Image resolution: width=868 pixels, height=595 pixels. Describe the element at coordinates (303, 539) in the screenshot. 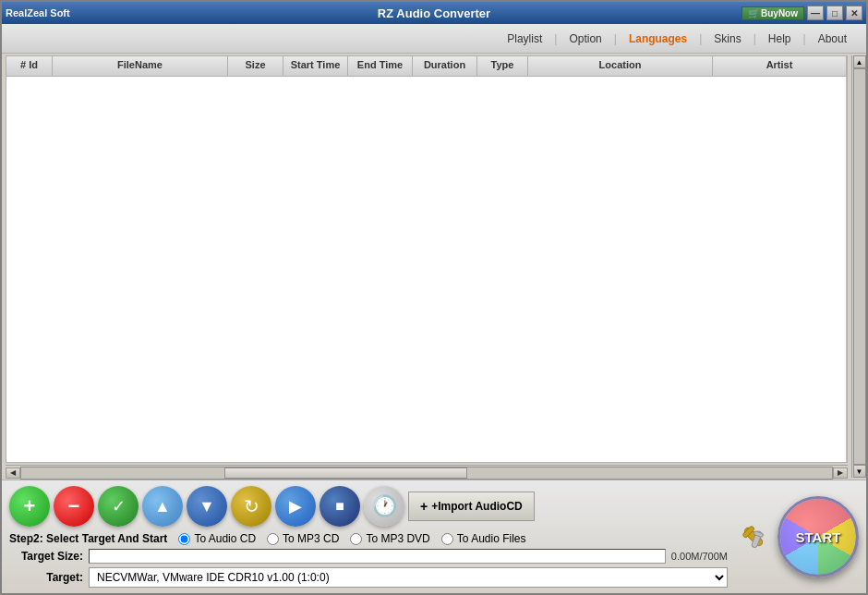

I see `radio-mp3-cd: To MP3 CD` at that location.